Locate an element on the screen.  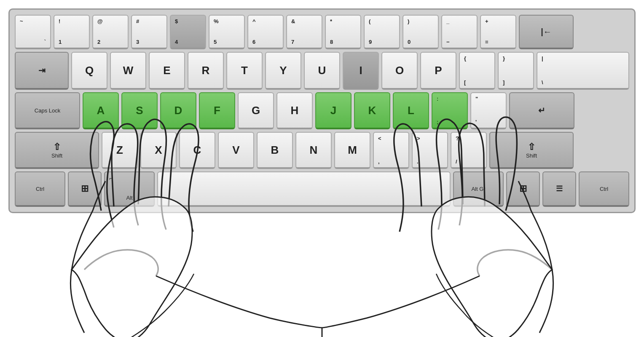
bottom-row: Ctrl ⊞ ⌐ Alt Alt Gr ⊞ ☰ Ctrl is located at coordinates (322, 189).